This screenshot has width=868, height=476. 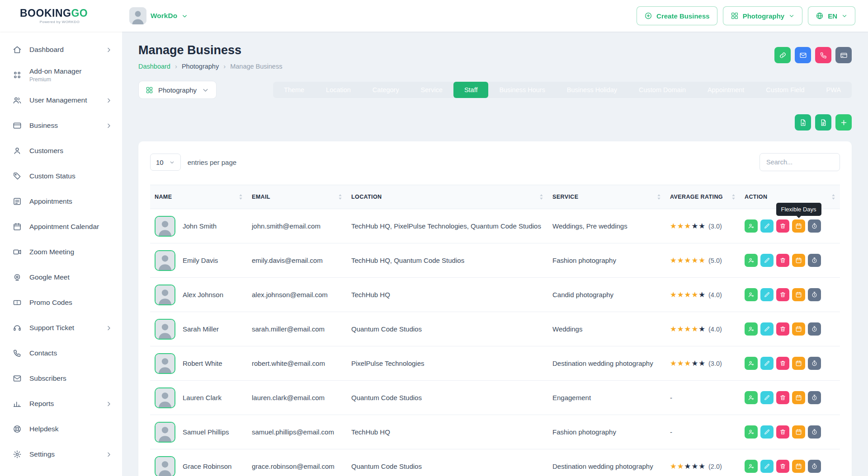 I want to click on star-icon: ★, so click(x=702, y=226).